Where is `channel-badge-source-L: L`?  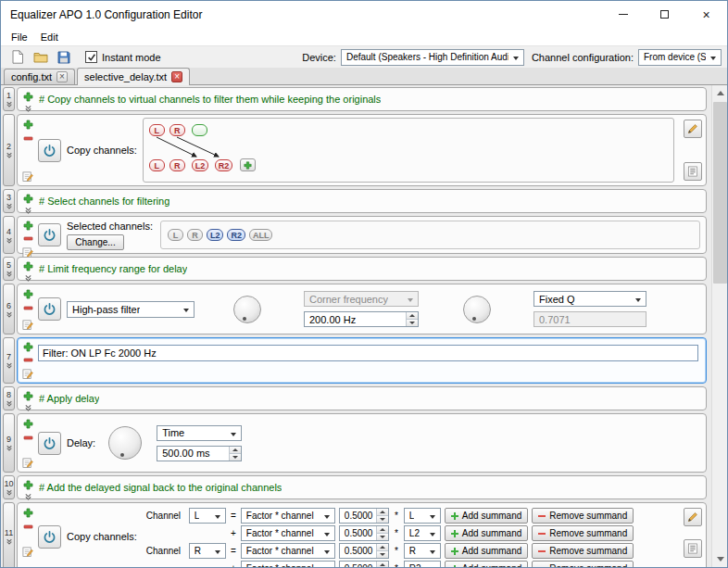 channel-badge-source-L: L is located at coordinates (157, 130).